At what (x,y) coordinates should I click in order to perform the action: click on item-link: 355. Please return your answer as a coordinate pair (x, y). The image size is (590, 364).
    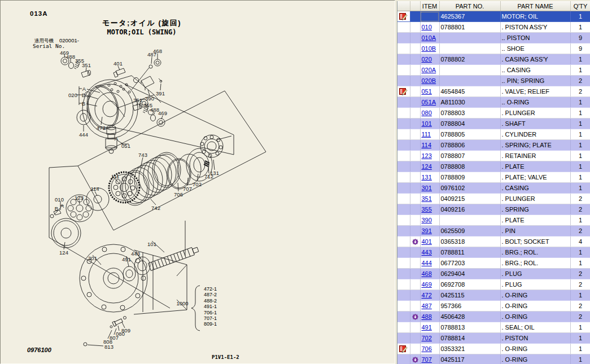
    Looking at the image, I should click on (427, 209).